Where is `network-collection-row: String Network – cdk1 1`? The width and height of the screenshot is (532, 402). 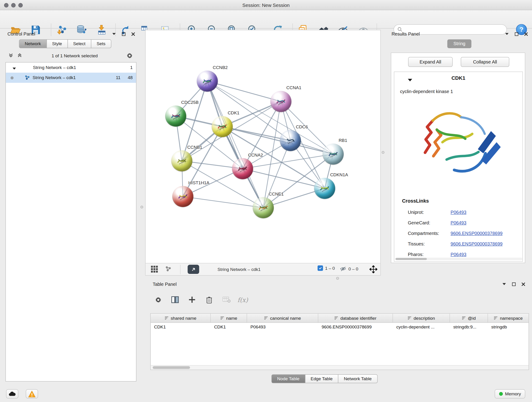 network-collection-row: String Network – cdk1 1 is located at coordinates (71, 67).